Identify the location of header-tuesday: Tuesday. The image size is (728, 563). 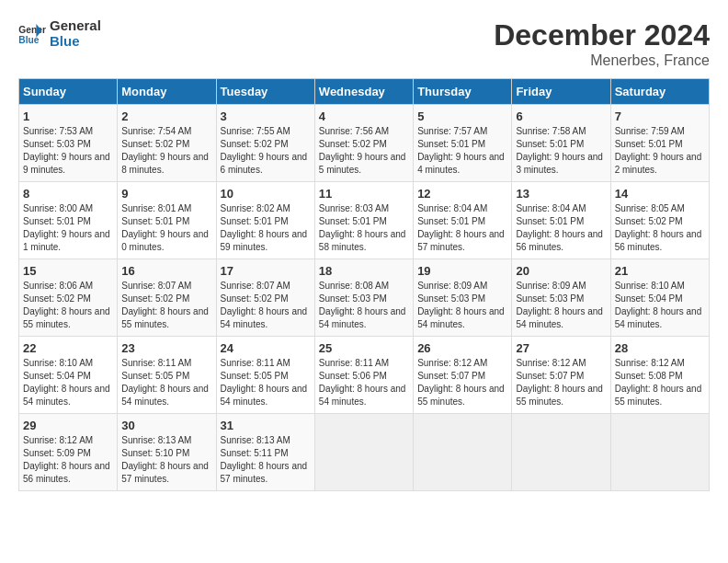
(265, 92).